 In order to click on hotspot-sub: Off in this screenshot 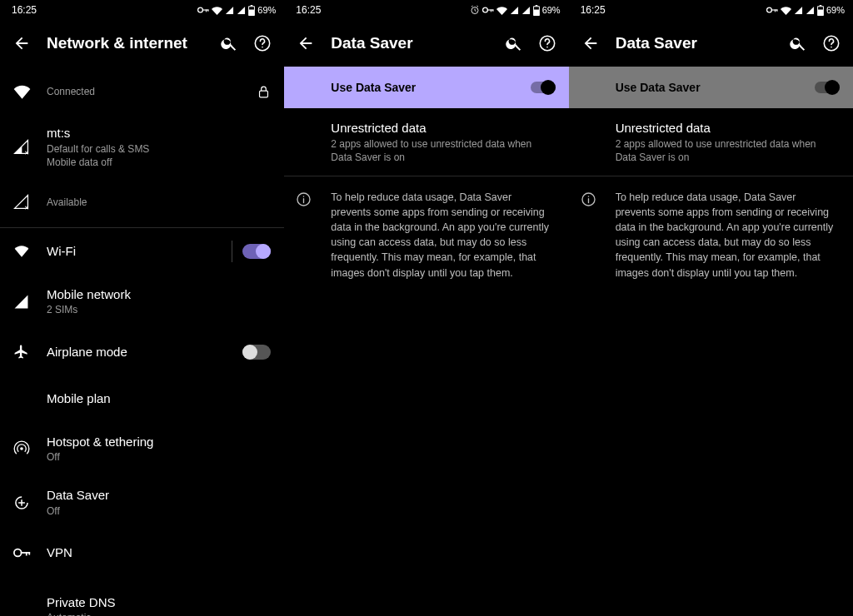, I will do `click(158, 457)`.